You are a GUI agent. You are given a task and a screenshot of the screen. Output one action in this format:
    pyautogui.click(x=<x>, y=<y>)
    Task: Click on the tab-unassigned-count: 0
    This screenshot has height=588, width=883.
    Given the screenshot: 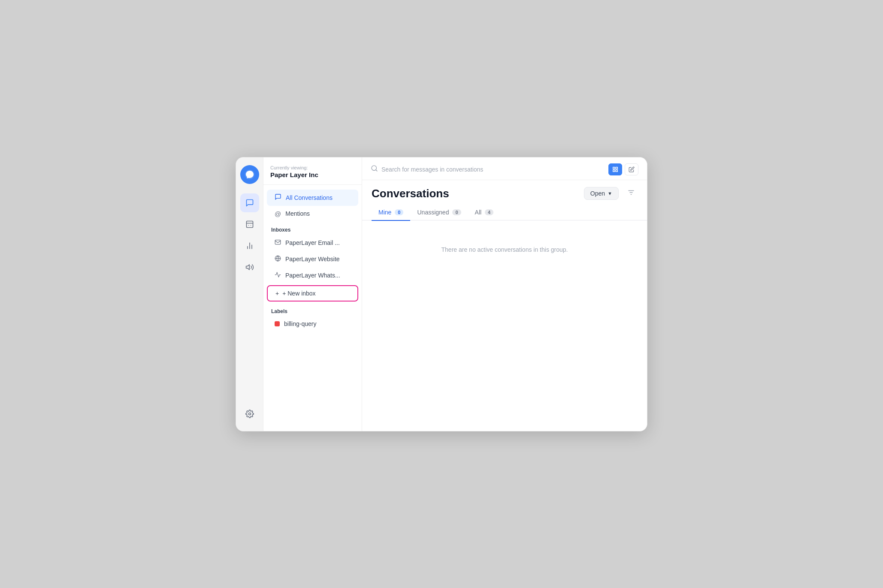 What is the action you would take?
    pyautogui.click(x=457, y=212)
    